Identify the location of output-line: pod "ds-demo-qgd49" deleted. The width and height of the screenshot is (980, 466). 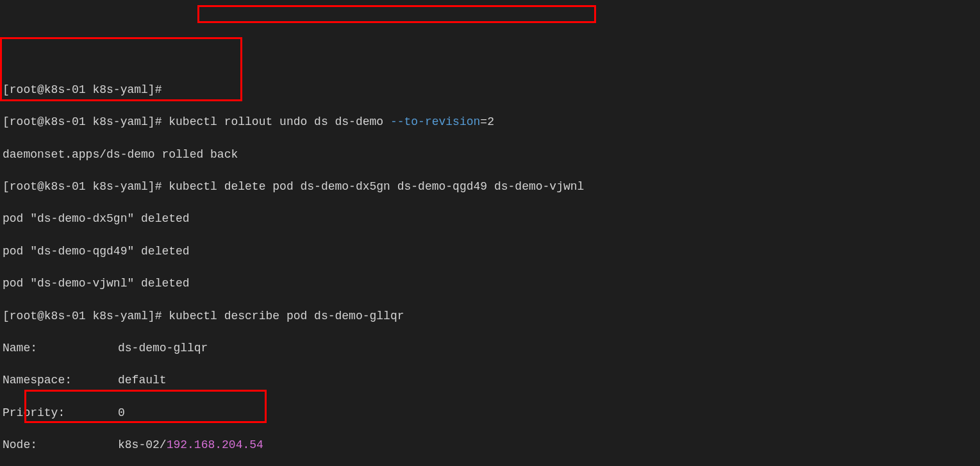
(490, 251).